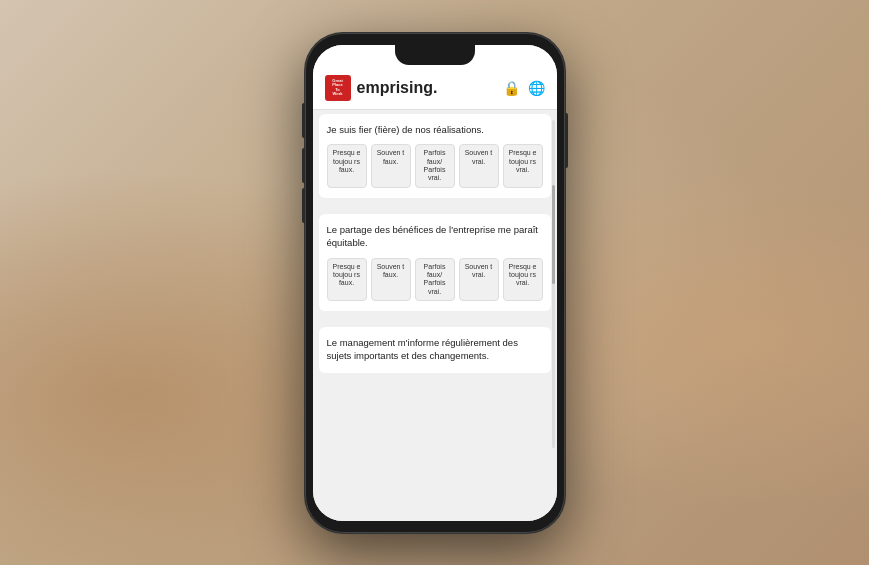  Describe the element at coordinates (435, 280) in the screenshot. I see `options-row-2: Presqu e toujou rs faux. Souven t faux. …` at that location.